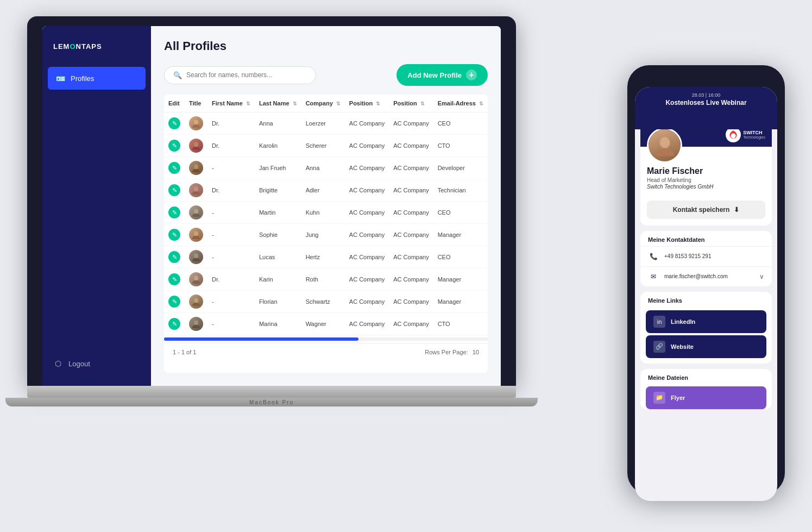 The height and width of the screenshot is (532, 812). What do you see at coordinates (706, 276) in the screenshot?
I see `email-contact-item: ✉ marie.fischer@switch.com ∨` at bounding box center [706, 276].